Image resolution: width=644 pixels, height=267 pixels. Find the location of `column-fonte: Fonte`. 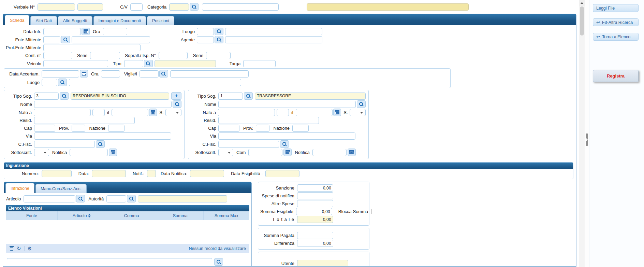

column-fonte: Fonte is located at coordinates (32, 216).